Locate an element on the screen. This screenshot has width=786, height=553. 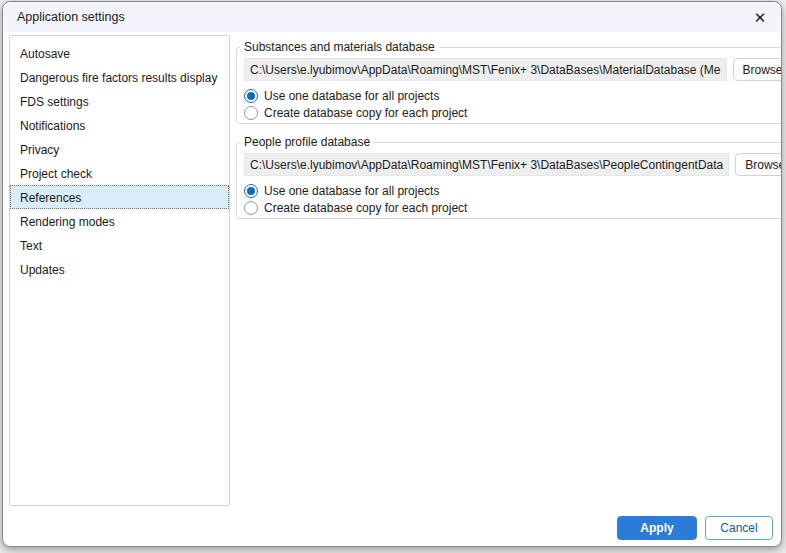
substances-database-path-field: C:\Users\e.lyubimov\AppData\Roaming\MST\… is located at coordinates (486, 70).